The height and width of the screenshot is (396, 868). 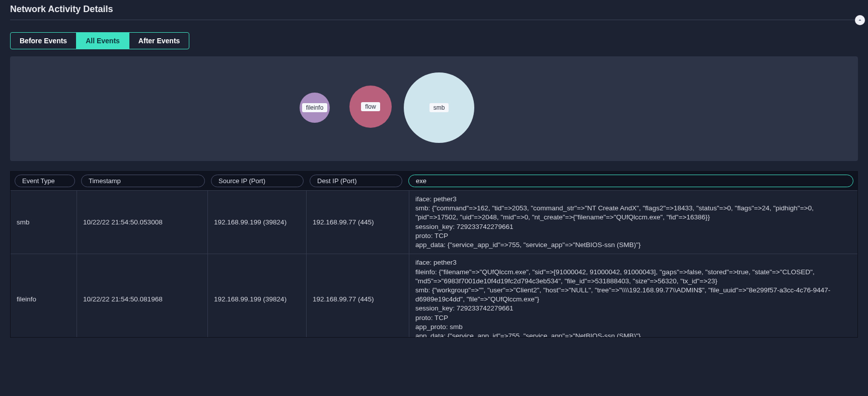 What do you see at coordinates (100, 41) in the screenshot?
I see `event-scope-tabs: Before Events All Events After Events` at bounding box center [100, 41].